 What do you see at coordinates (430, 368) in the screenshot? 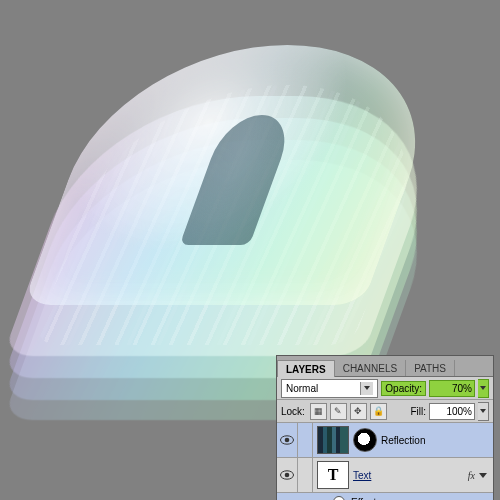
I see `tab-paths: PATHS` at bounding box center [430, 368].